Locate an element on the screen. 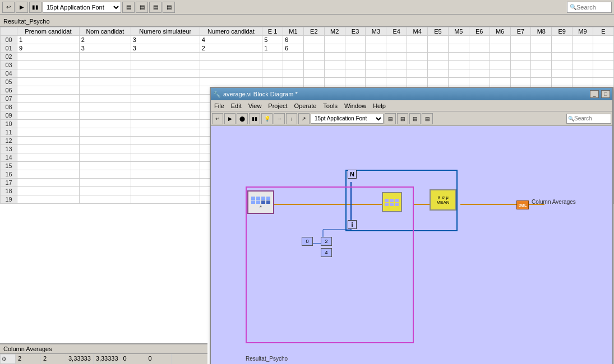 This screenshot has height=364, width=614. bd-step1-btn: → is located at coordinates (279, 119).